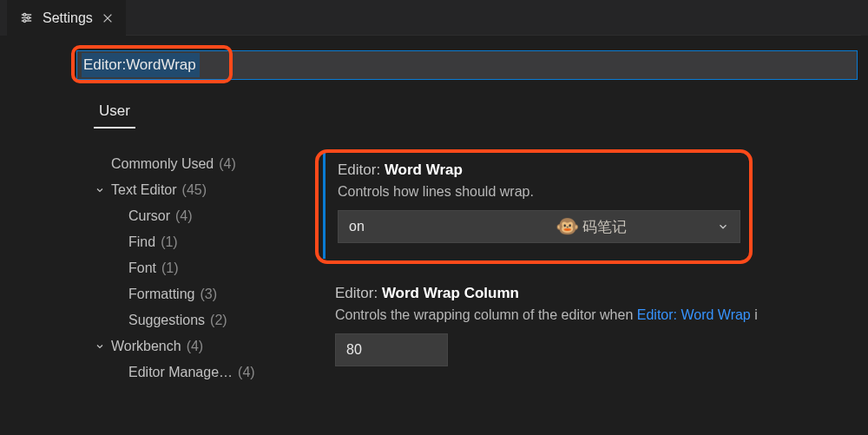 Image resolution: width=868 pixels, height=435 pixels. What do you see at coordinates (219, 320) in the screenshot?
I see `toc-count: (2)` at bounding box center [219, 320].